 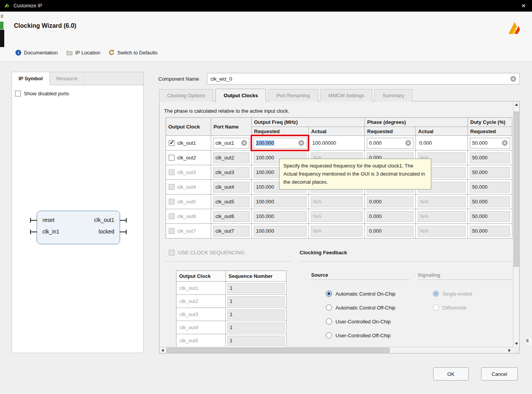 What do you see at coordinates (201, 341) in the screenshot?
I see `sequence-clock-label: clk_out5` at bounding box center [201, 341].